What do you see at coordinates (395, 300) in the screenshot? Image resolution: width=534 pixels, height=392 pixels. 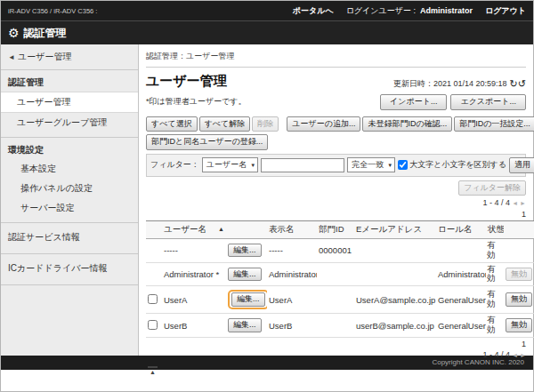 I see `email-cell: UserA@sample.co.jp` at bounding box center [395, 300].